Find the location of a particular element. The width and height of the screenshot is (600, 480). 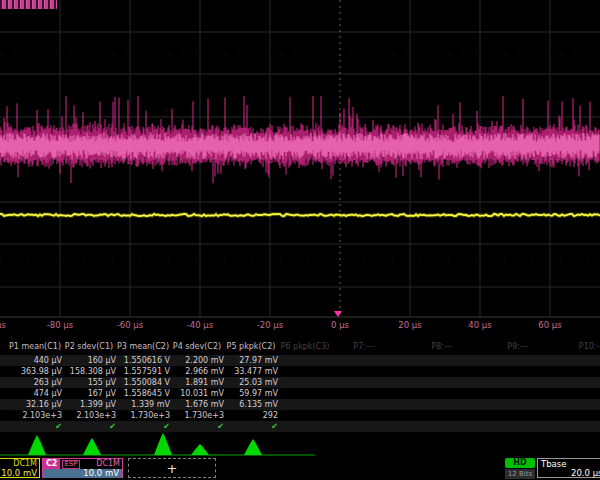

measure-value: 160 µV is located at coordinates (89, 360).